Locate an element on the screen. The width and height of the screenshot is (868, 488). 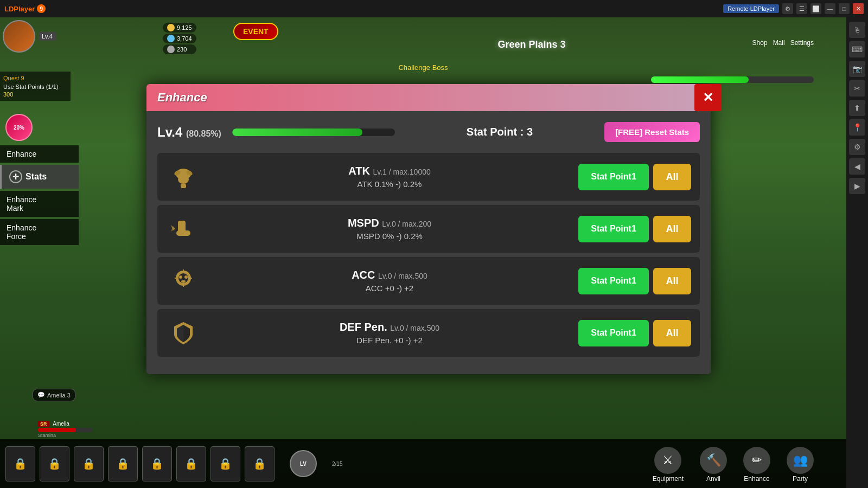
lock-icon-4: 🔒 is located at coordinates (123, 464).